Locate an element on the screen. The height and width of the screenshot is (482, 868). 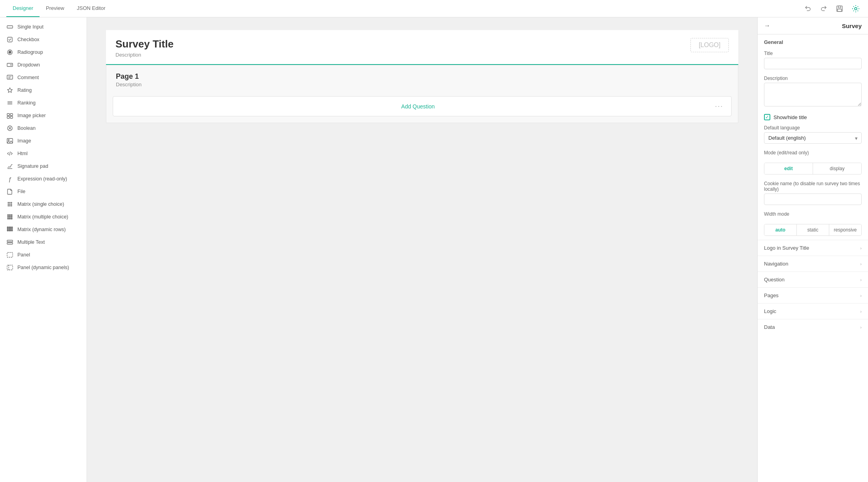
navigation-section: Navigation › is located at coordinates (813, 264).